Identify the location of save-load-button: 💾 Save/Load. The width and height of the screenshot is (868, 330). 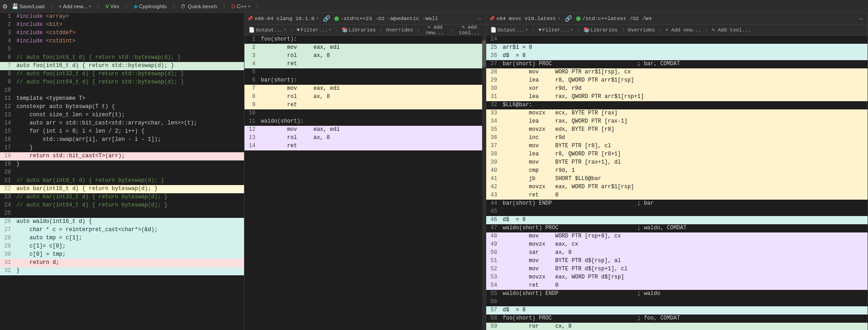
(28, 6).